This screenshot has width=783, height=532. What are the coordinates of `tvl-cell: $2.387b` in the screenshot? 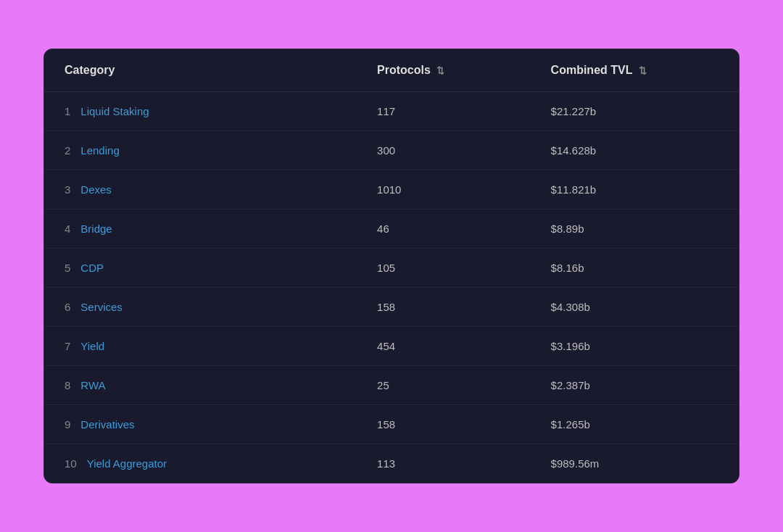 It's located at (635, 386).